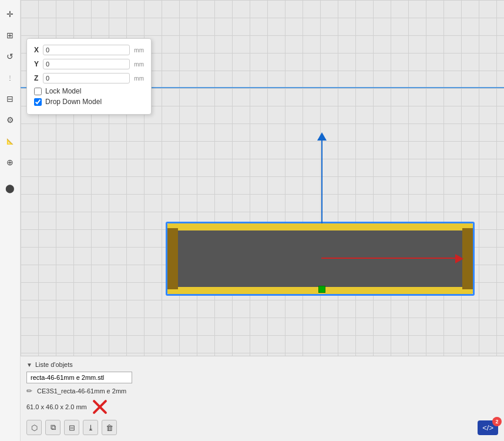 The height and width of the screenshot is (441, 504). I want to click on split-bottom-tool-button: ⊟, so click(72, 427).